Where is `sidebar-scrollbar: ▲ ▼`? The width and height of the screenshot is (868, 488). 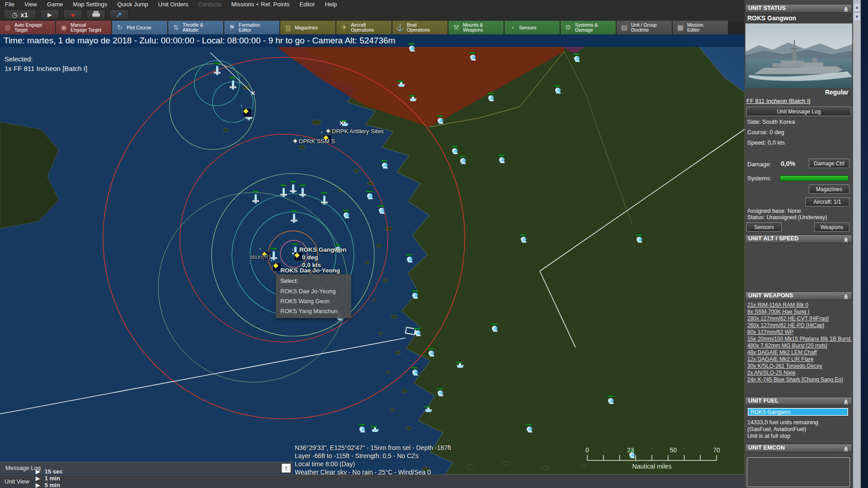 sidebar-scrollbar: ▲ ▼ is located at coordinates (857, 244).